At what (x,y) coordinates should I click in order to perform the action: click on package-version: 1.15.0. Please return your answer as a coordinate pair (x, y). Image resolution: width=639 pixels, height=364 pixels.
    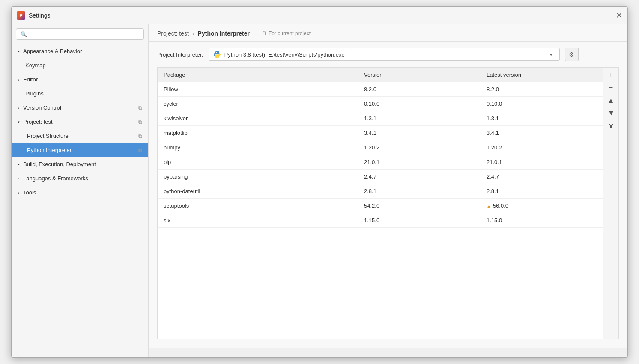
    Looking at the image, I should click on (419, 221).